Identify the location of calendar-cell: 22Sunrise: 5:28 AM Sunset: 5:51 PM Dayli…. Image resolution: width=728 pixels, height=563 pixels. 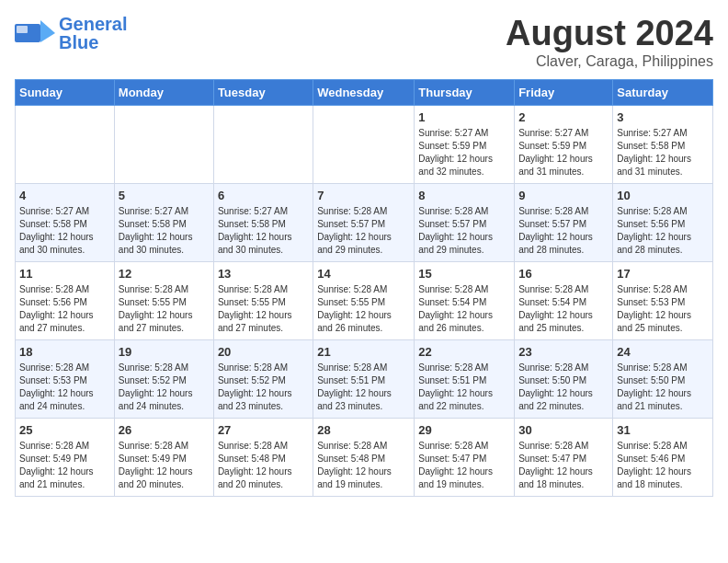
(465, 379).